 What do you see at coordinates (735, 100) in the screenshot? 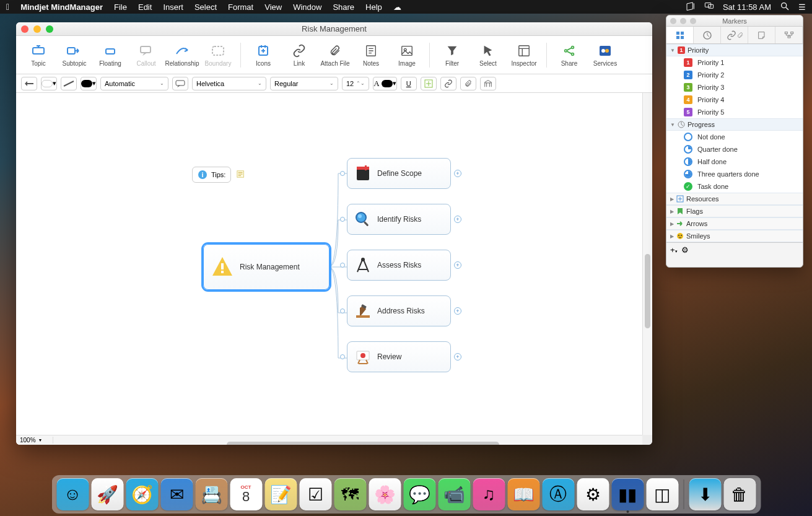
I see `priority-4-item: 4Priority 4` at bounding box center [735, 100].